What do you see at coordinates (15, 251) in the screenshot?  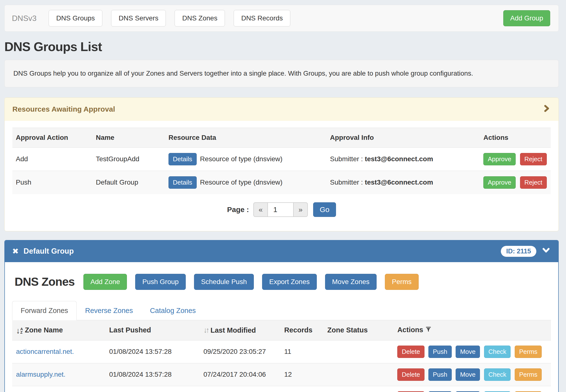 I see `close-icon: ✖` at bounding box center [15, 251].